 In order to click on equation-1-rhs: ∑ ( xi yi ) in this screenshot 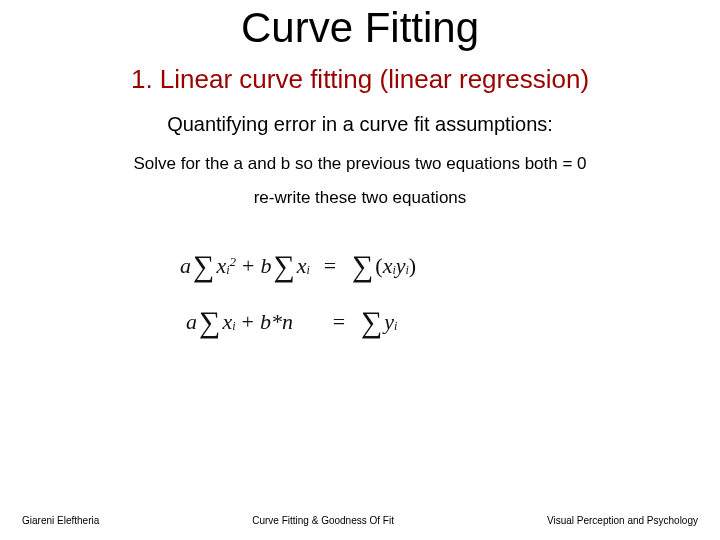, I will do `click(383, 266)`.